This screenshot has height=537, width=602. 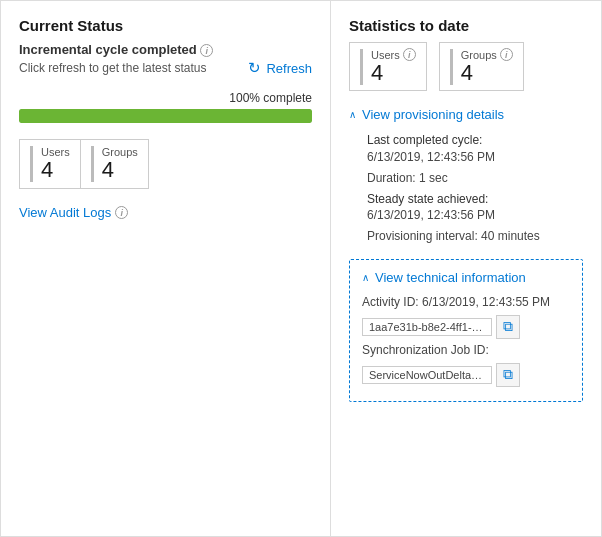 What do you see at coordinates (50, 164) in the screenshot?
I see `left-users-stat: Users 4` at bounding box center [50, 164].